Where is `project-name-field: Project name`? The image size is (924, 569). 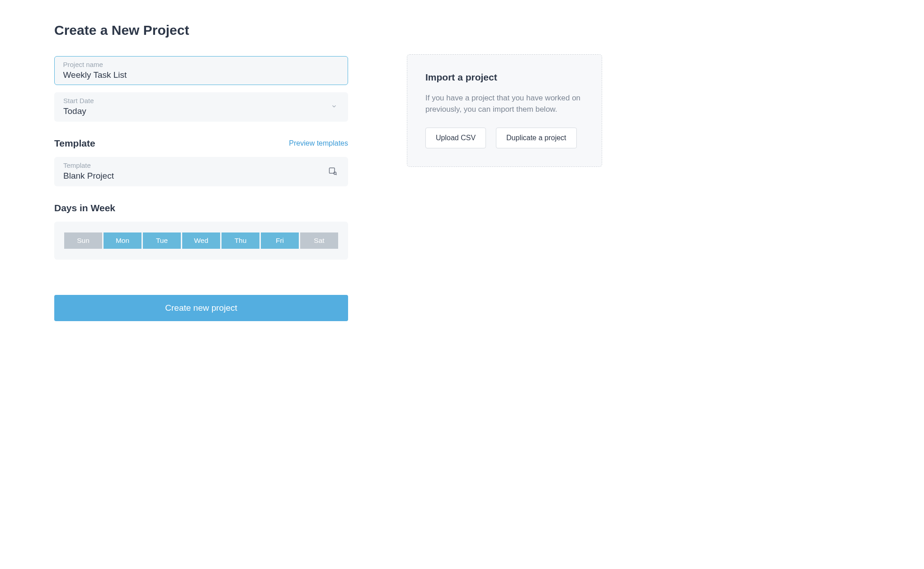 project-name-field: Project name is located at coordinates (201, 71).